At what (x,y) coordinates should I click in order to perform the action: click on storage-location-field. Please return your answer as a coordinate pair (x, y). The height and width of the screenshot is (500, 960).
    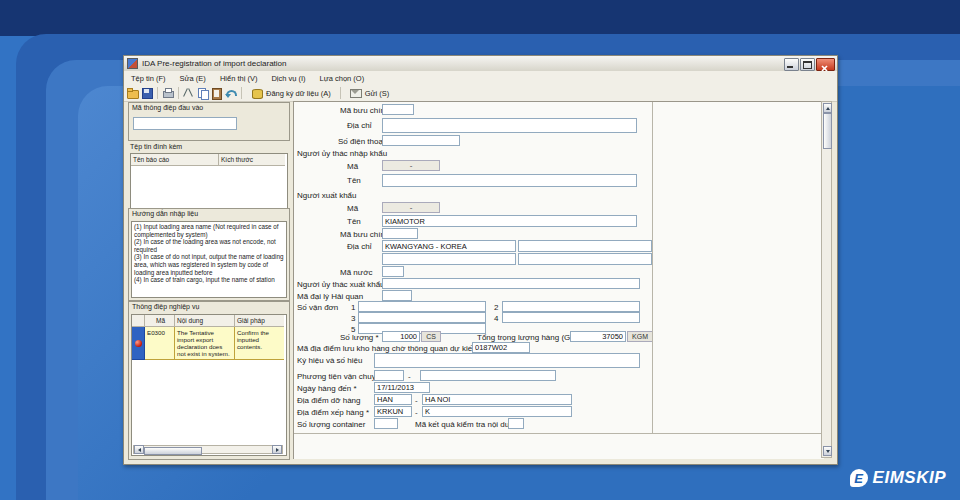
    Looking at the image, I should click on (501, 348).